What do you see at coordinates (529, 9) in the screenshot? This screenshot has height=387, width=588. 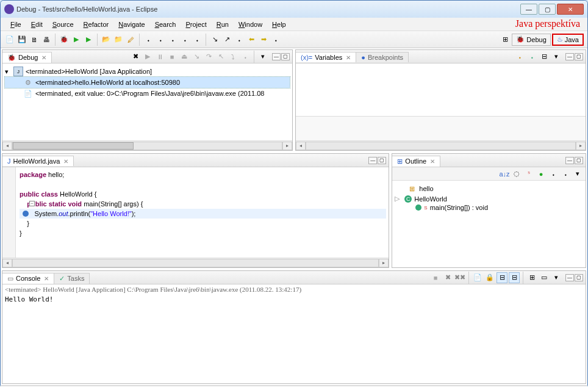 I see `minimize-button: —` at bounding box center [529, 9].